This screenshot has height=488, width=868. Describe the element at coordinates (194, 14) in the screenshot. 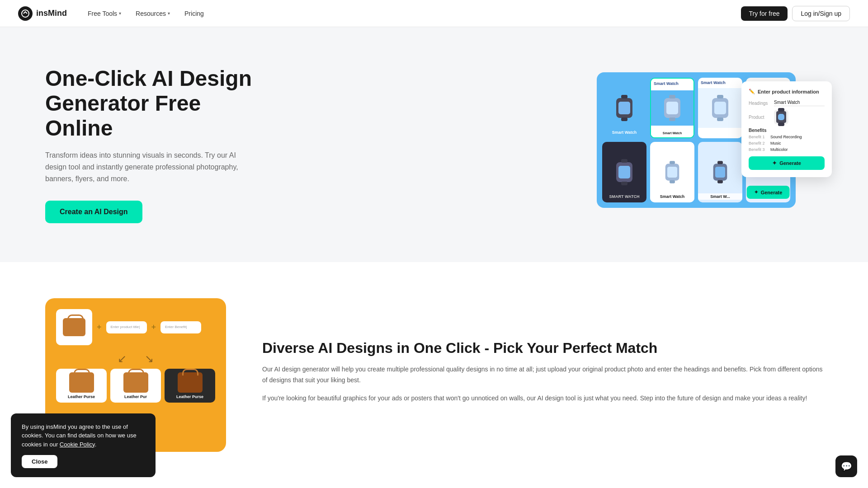

I see `nav-pricing: Pricing` at that location.